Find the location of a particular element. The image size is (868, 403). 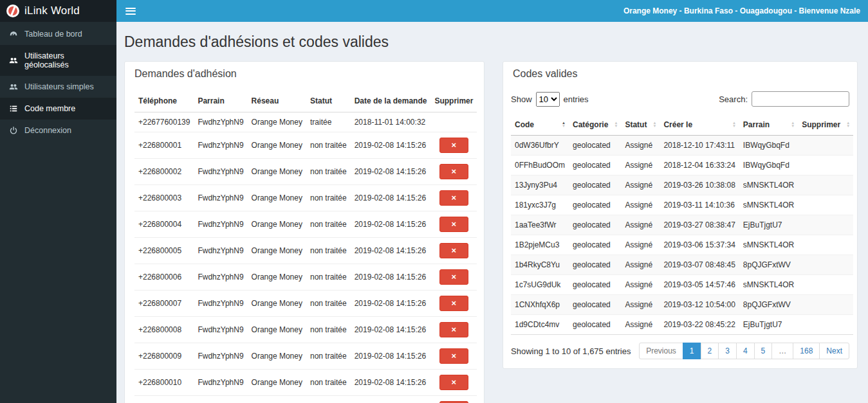

sidebar-item-simple-users: Utilisateurs simples is located at coordinates (58, 87).